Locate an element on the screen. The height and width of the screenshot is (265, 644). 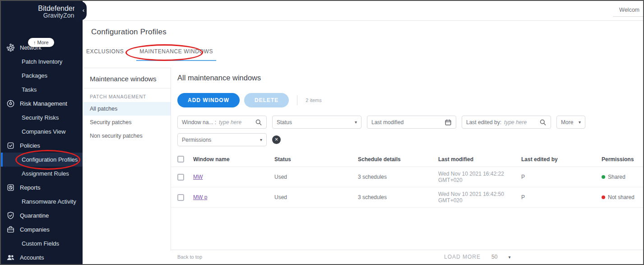
action-bar: ADD WINDOW DELETE 2 items is located at coordinates (410, 100).